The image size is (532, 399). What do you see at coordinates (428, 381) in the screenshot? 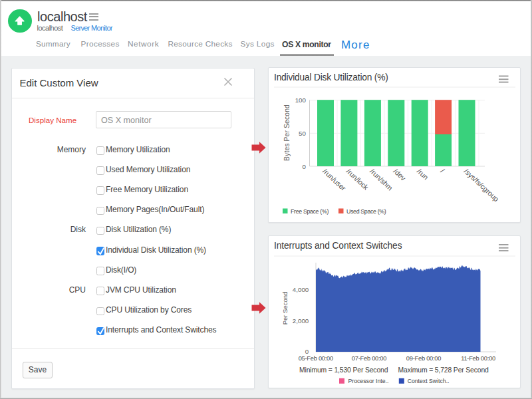
I see `svg-text: Context Switch..` at bounding box center [428, 381].